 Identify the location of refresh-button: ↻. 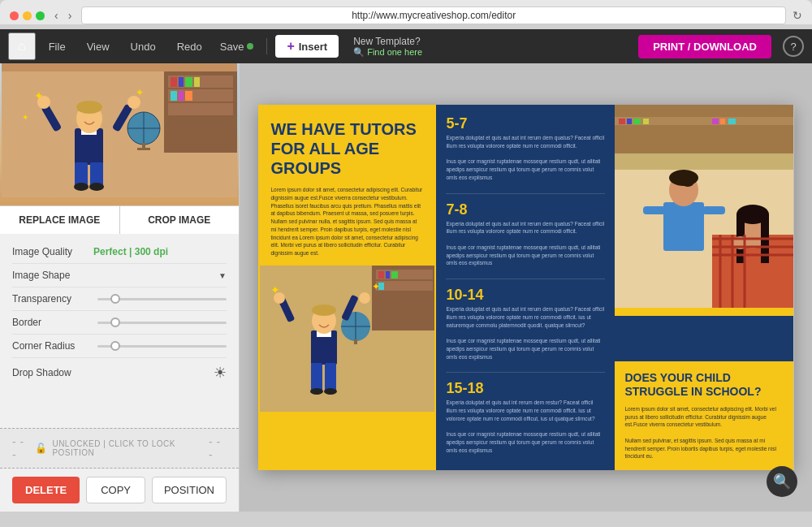
(797, 15).